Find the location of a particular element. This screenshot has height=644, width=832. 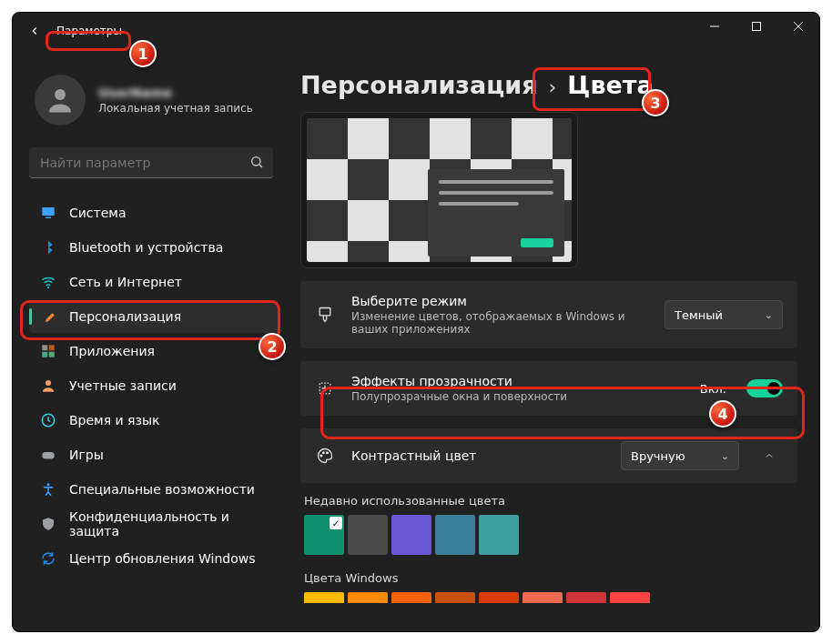

sidebar-item-label: Учетные записи is located at coordinates (123, 386).